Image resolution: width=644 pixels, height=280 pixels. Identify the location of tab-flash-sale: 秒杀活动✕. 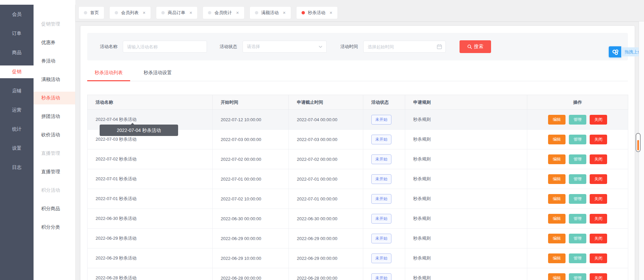
(317, 13).